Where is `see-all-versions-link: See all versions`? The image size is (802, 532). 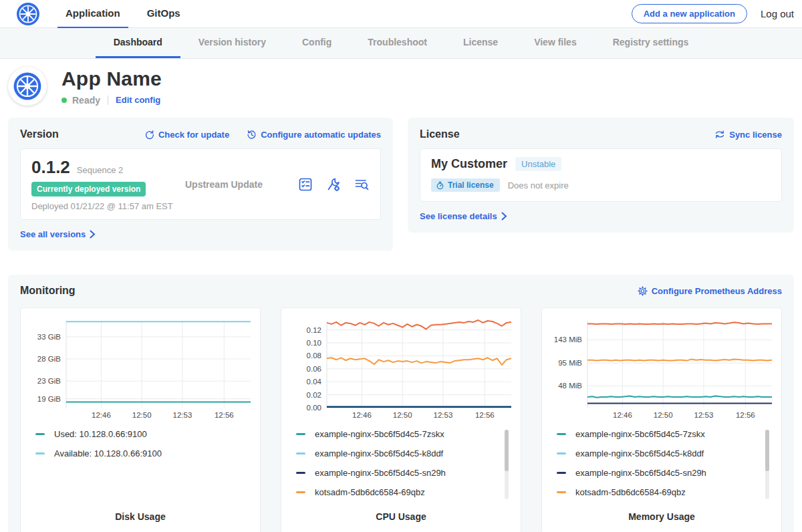 see-all-versions-link: See all versions is located at coordinates (57, 234).